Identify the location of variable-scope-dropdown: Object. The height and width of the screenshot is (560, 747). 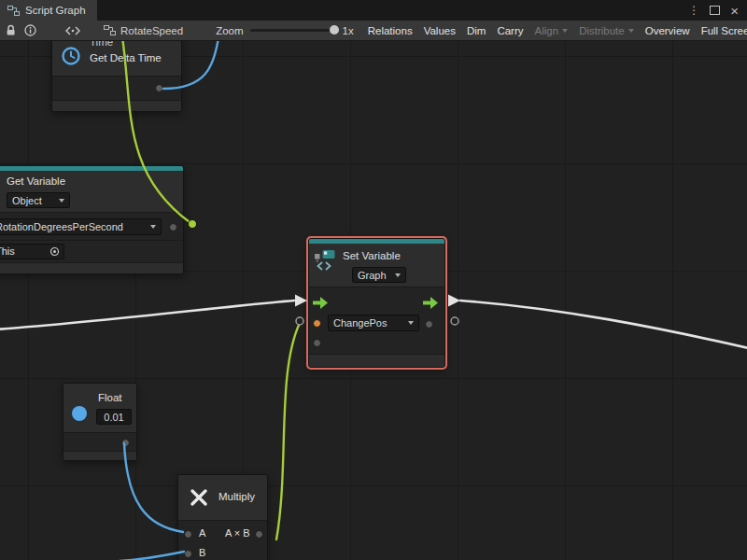
(38, 200).